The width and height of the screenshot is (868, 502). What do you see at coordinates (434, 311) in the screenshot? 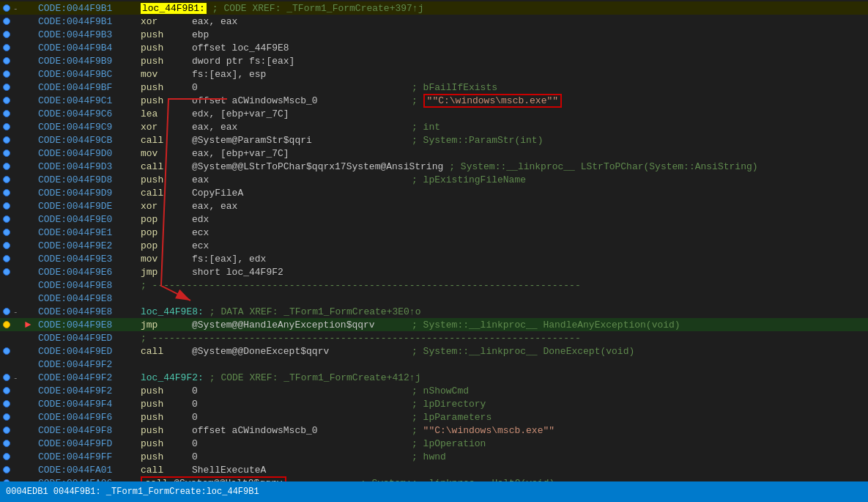
I see `table-row: -CODE:0044F9E8loc_44F9E8:; DATA XREF: _T…` at bounding box center [434, 311].